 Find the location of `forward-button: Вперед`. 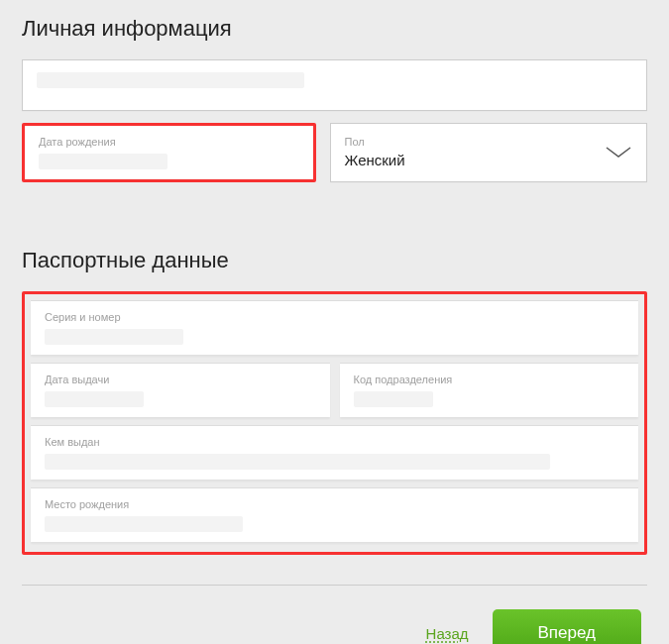

forward-button: Вперед is located at coordinates (567, 626).